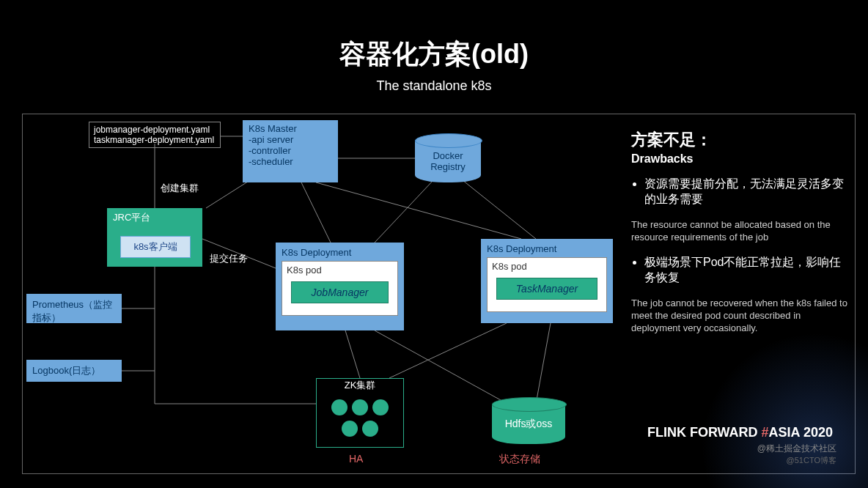 Image resolution: width=868 pixels, height=488 pixels. I want to click on watermark-juejin: @稀土掘金技术社区, so click(797, 448).